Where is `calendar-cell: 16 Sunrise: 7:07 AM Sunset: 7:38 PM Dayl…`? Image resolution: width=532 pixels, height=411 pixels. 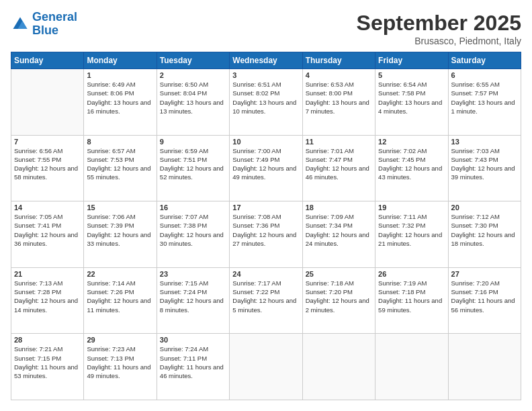
calendar-cell: 16 Sunrise: 7:07 AM Sunset: 7:38 PM Dayl… is located at coordinates (193, 235).